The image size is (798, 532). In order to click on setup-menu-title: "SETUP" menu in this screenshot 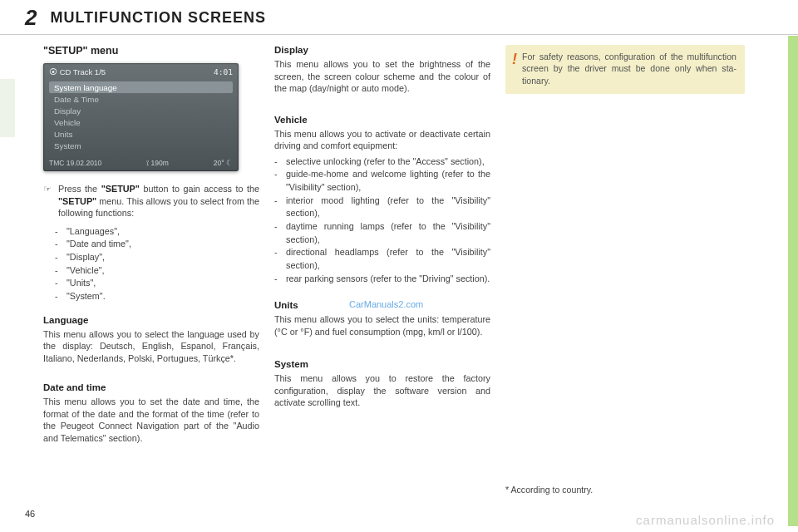, I will do `click(151, 51)`.